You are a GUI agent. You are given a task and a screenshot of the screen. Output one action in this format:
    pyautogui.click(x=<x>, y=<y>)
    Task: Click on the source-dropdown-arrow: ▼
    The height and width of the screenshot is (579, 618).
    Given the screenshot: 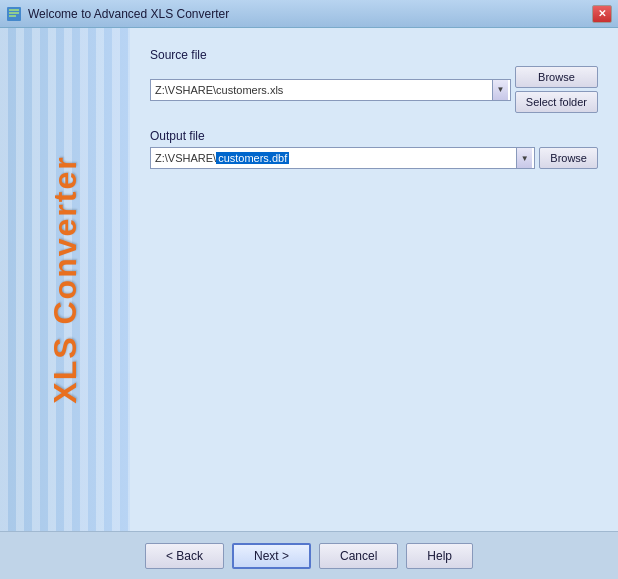 What is the action you would take?
    pyautogui.click(x=500, y=90)
    